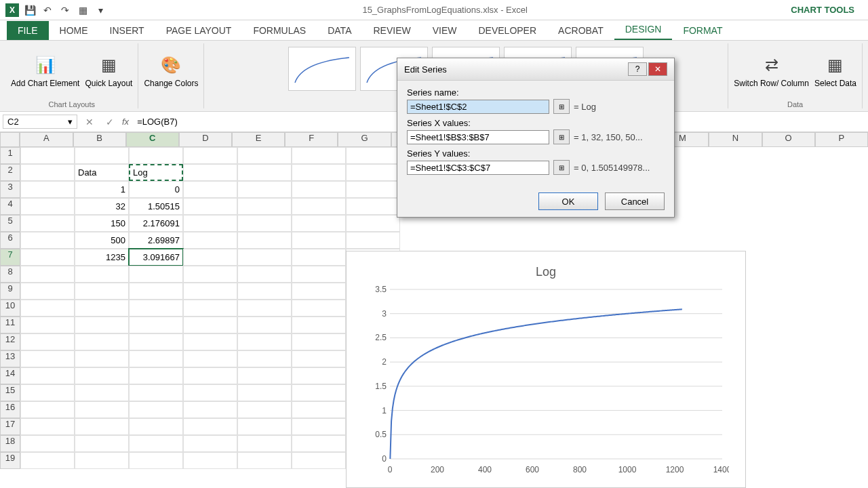  Describe the element at coordinates (71, 122) in the screenshot. I see `chevron-down-icon: ▾` at that location.